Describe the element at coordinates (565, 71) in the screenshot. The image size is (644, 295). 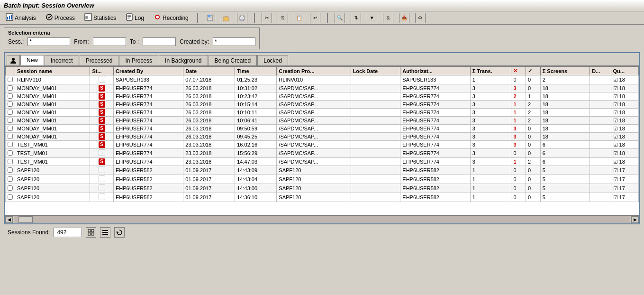
I see `col-sigma-screens: Σ Screens` at that location.